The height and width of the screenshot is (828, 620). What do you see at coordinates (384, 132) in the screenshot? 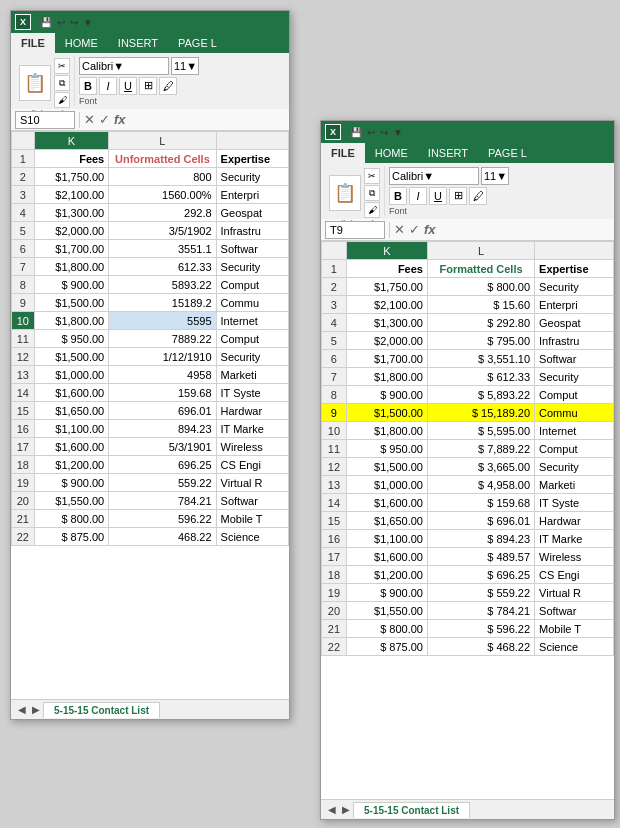
I see `redo-btn-2: ↪` at bounding box center [384, 132].